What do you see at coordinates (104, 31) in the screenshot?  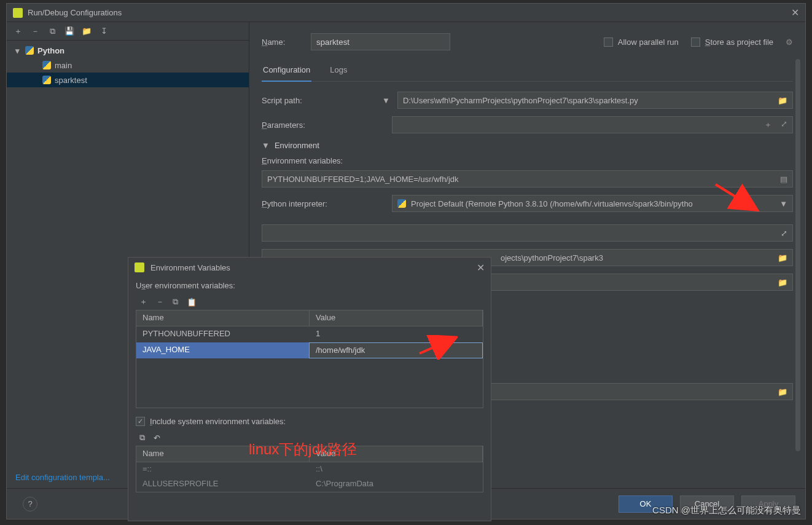 I see `sort-icon: ↧` at bounding box center [104, 31].